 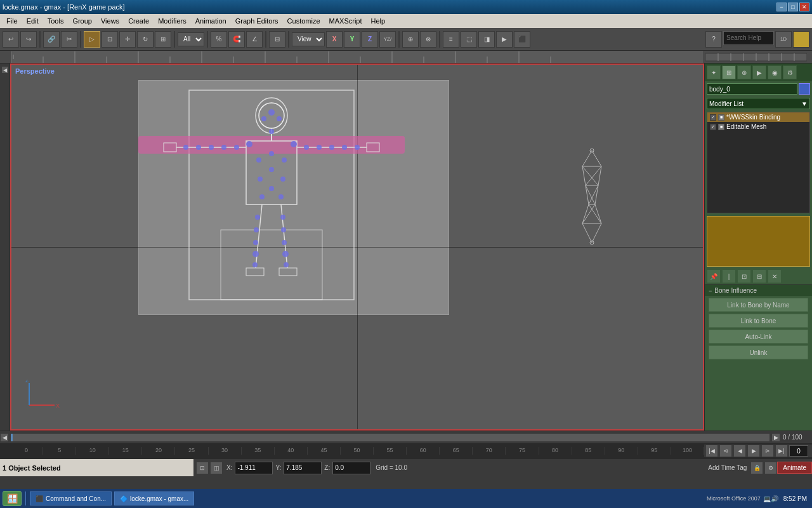 I want to click on show-result-button: ⊡, so click(x=744, y=276).